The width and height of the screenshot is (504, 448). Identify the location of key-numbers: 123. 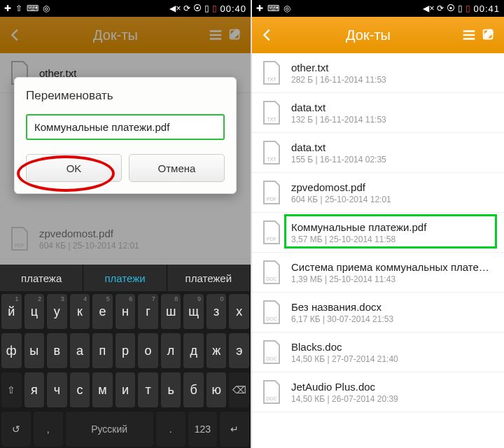
(203, 429).